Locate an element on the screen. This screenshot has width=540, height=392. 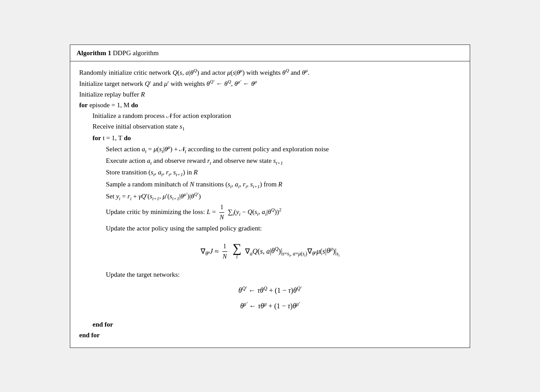
policy-gradient-equation: ∇θμJ ≈ 1 N ∑ i ∇aQ(s, a|θQ)|s=si, a=μ(si… is located at coordinates (270, 252).